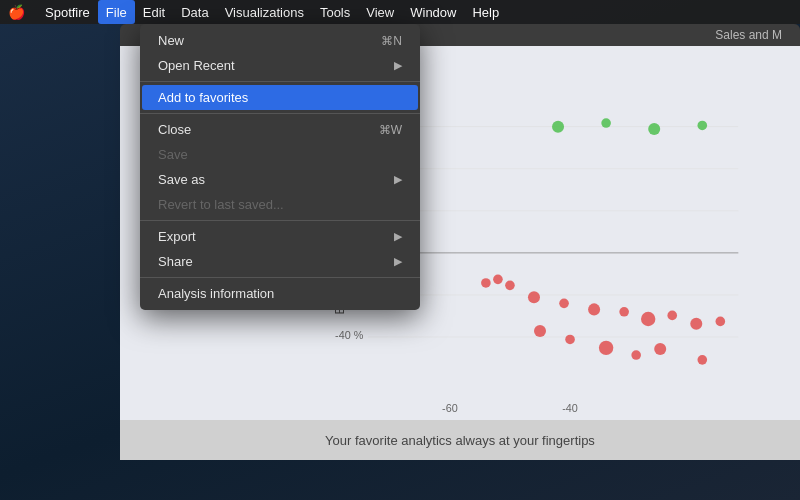  What do you see at coordinates (216, 294) in the screenshot?
I see `menu-item-analysis-info-label: Analysis information` at bounding box center [216, 294].